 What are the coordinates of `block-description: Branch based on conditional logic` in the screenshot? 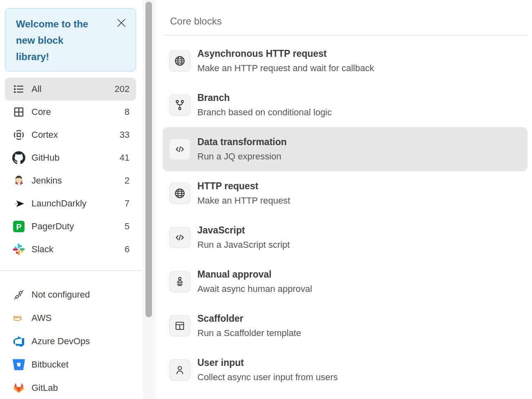 It's located at (265, 112).